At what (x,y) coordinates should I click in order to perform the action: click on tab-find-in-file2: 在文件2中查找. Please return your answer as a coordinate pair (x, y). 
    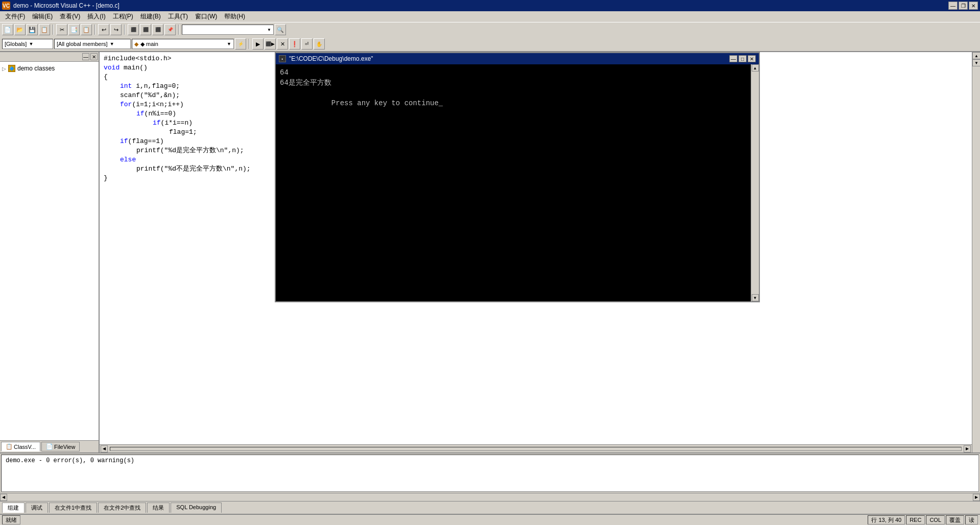
    Looking at the image, I should click on (122, 508).